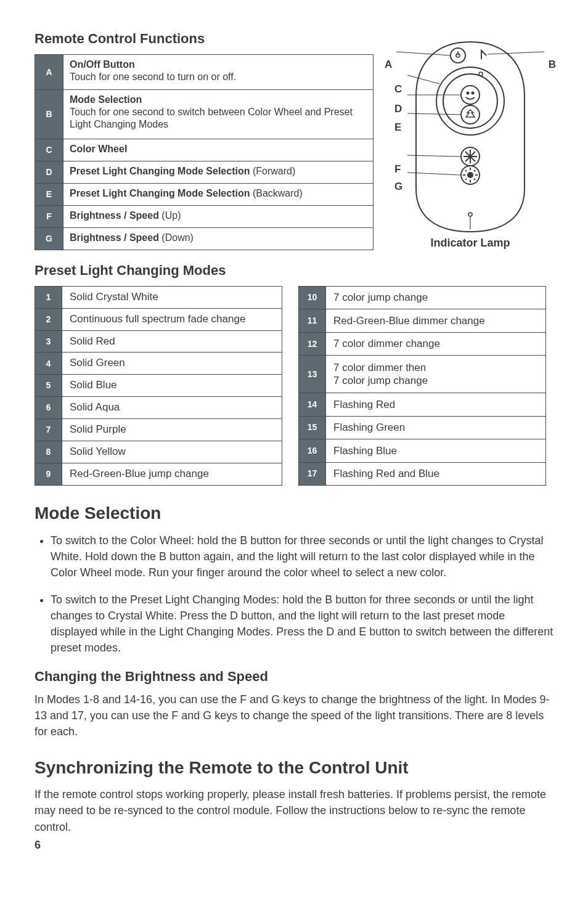 This screenshot has width=588, height=909. What do you see at coordinates (49, 408) in the screenshot?
I see `mode-key: 6` at bounding box center [49, 408].